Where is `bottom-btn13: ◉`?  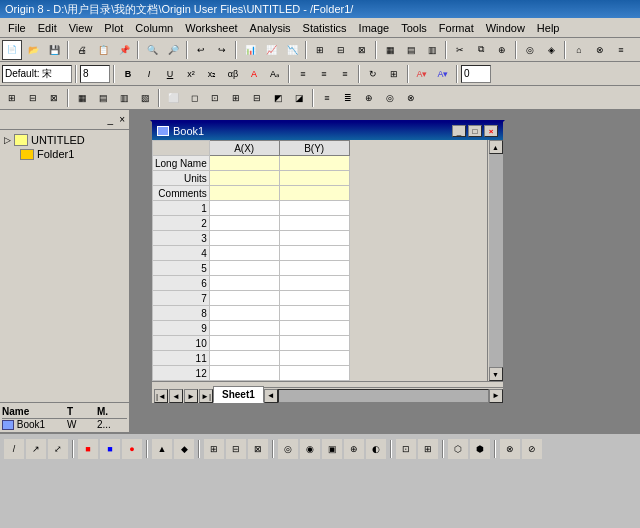
bottom-btn13: ◉ is located at coordinates (310, 449).